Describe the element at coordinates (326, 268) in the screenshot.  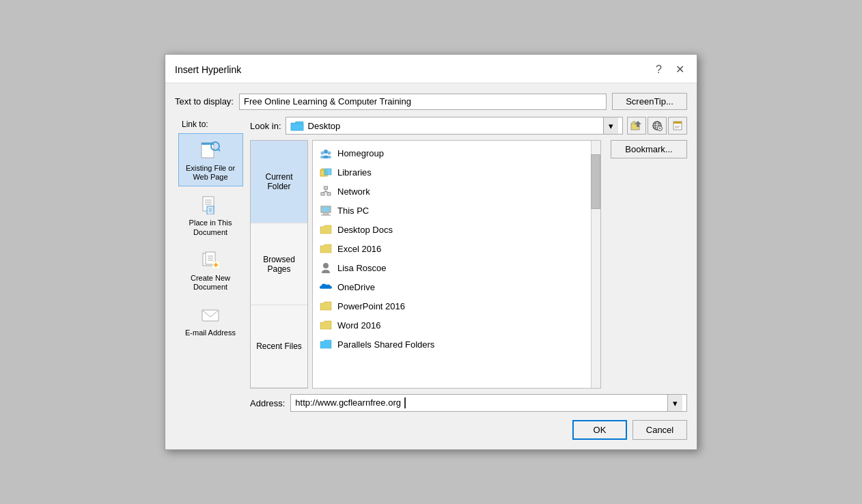
I see `user-icon` at that location.